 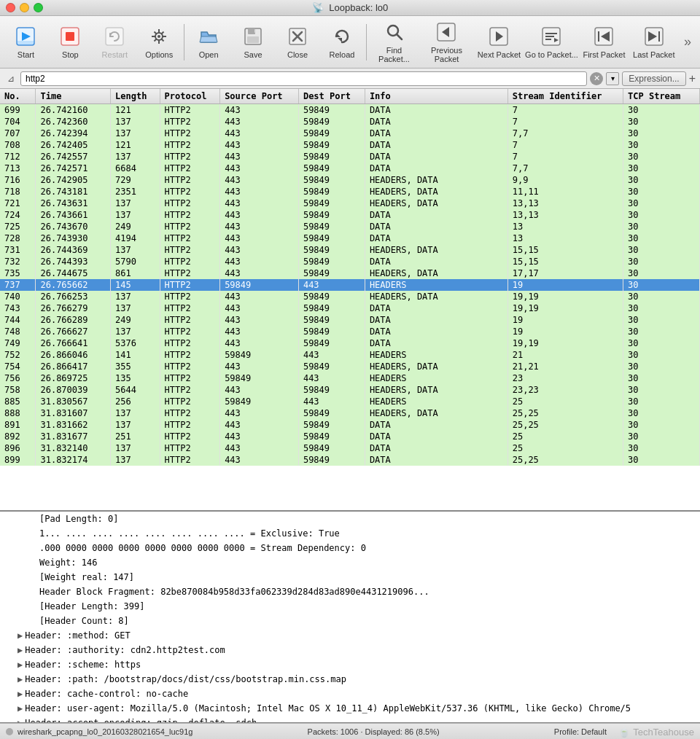 What do you see at coordinates (350, 448) in the screenshot?
I see `table-row: 89631.832140137HTTP244359849DATA2530` at bounding box center [350, 448].